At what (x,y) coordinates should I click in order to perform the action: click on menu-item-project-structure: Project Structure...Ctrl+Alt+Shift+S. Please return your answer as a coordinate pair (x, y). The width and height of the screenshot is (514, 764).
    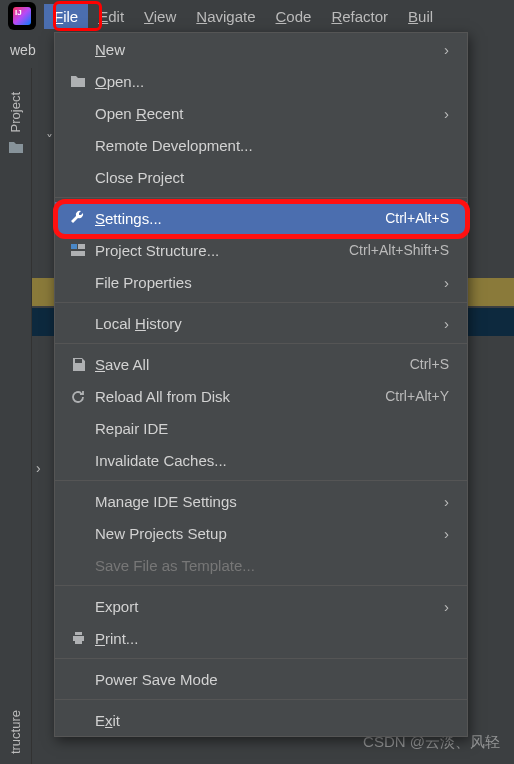
    Looking at the image, I should click on (261, 250).